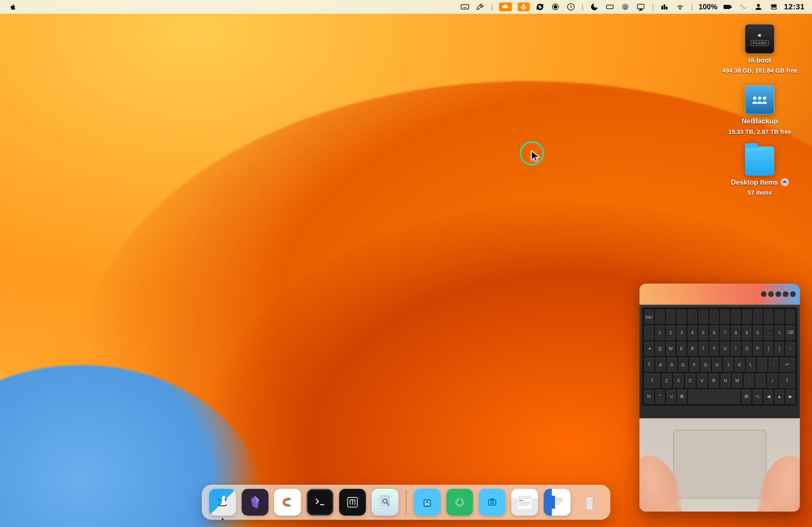  What do you see at coordinates (719, 294) in the screenshot?
I see `pip-titlebar` at bounding box center [719, 294].